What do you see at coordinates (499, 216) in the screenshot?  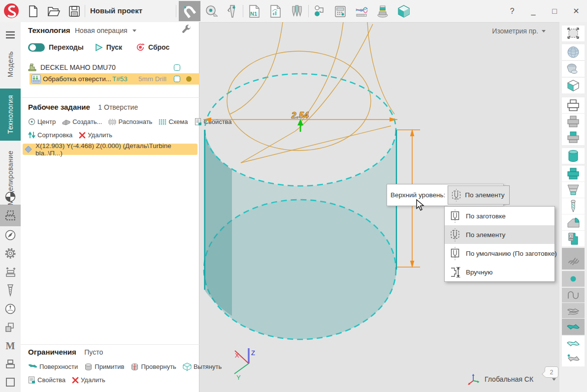 I see `menu-item-by-stock: По заготовке` at bounding box center [499, 216].